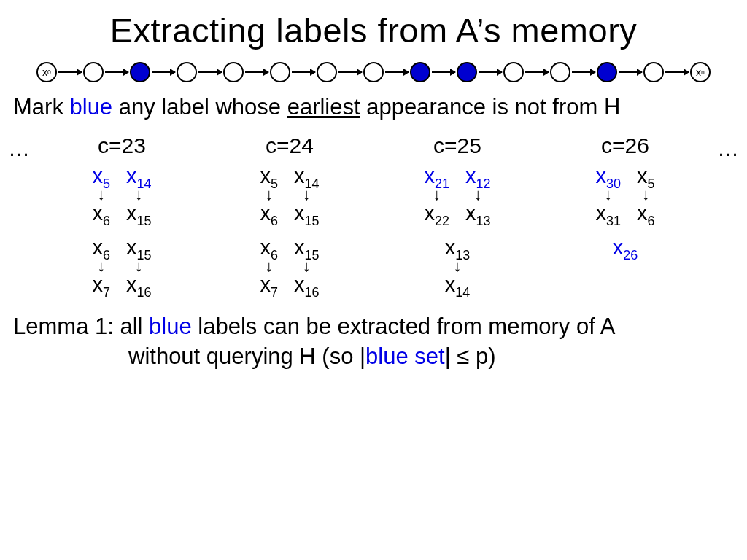 This screenshot has width=747, height=560. Describe the element at coordinates (290, 214) in the screenshot. I see `column: c=24x5↓x6x14↓x15x6↓x7x15↓x16` at that location.